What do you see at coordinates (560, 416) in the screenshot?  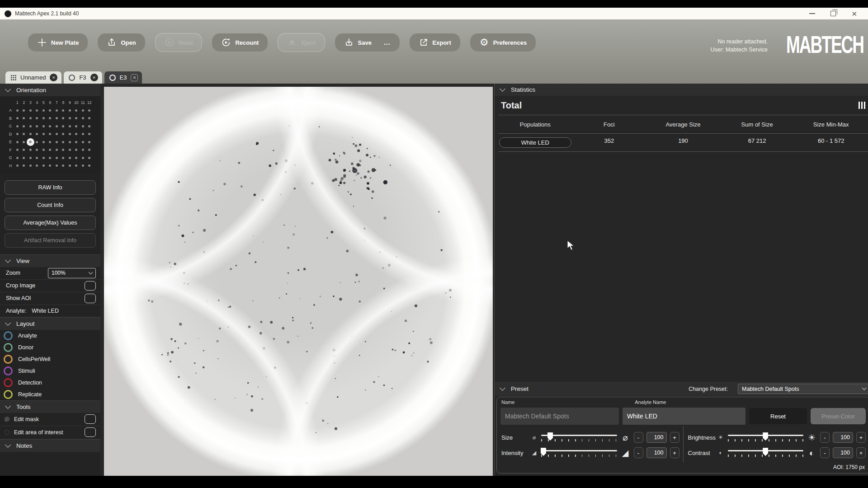 I see `preset-name-input` at bounding box center [560, 416].